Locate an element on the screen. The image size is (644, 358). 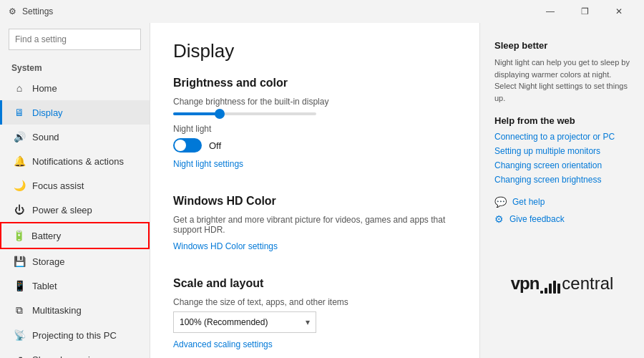
brightness-slider-track is located at coordinates (245, 114).